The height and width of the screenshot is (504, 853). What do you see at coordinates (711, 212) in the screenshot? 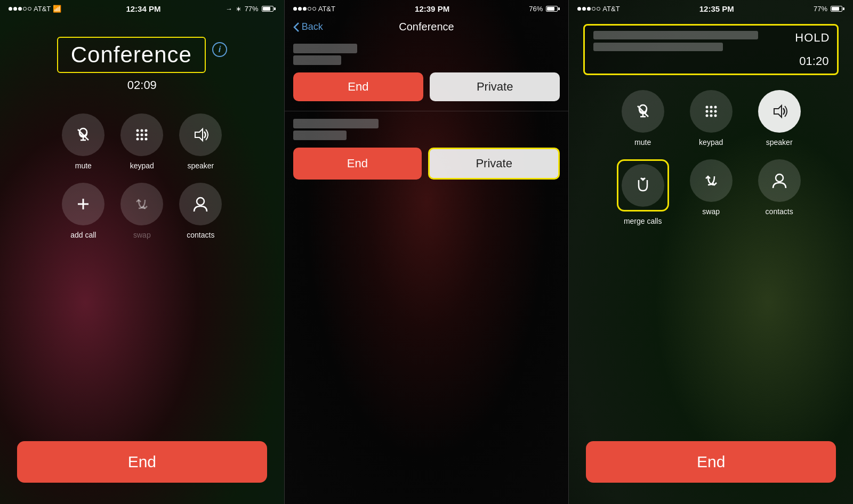
I see `swap-label-3: swap` at bounding box center [711, 212].